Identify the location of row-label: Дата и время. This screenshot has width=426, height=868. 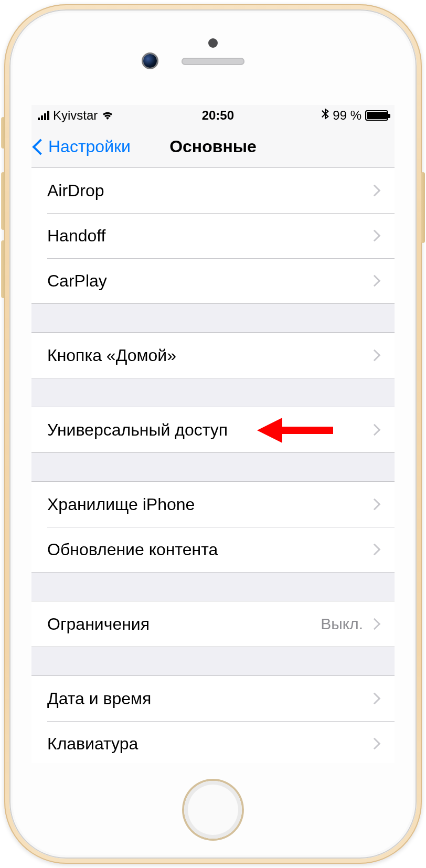
(209, 699).